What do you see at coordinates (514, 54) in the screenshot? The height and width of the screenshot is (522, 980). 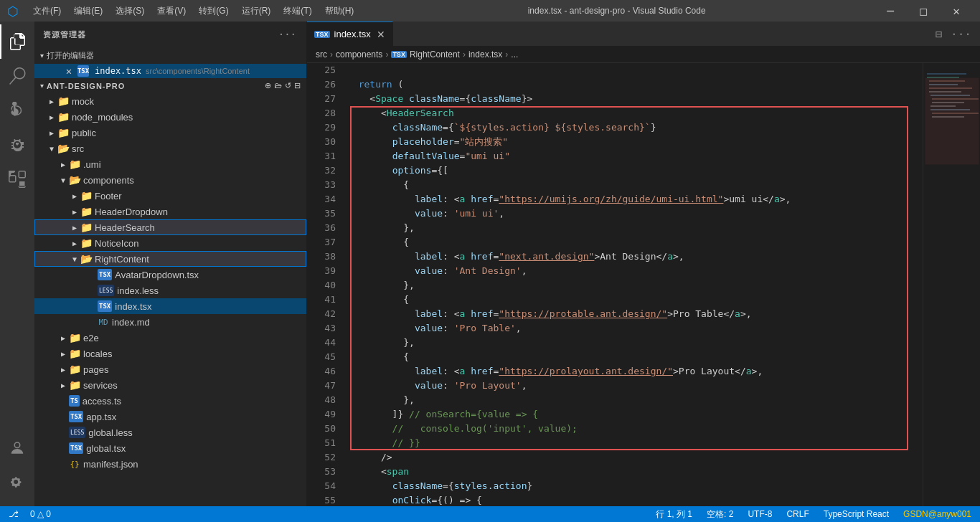 I see `breadcrumb-more: ...` at bounding box center [514, 54].